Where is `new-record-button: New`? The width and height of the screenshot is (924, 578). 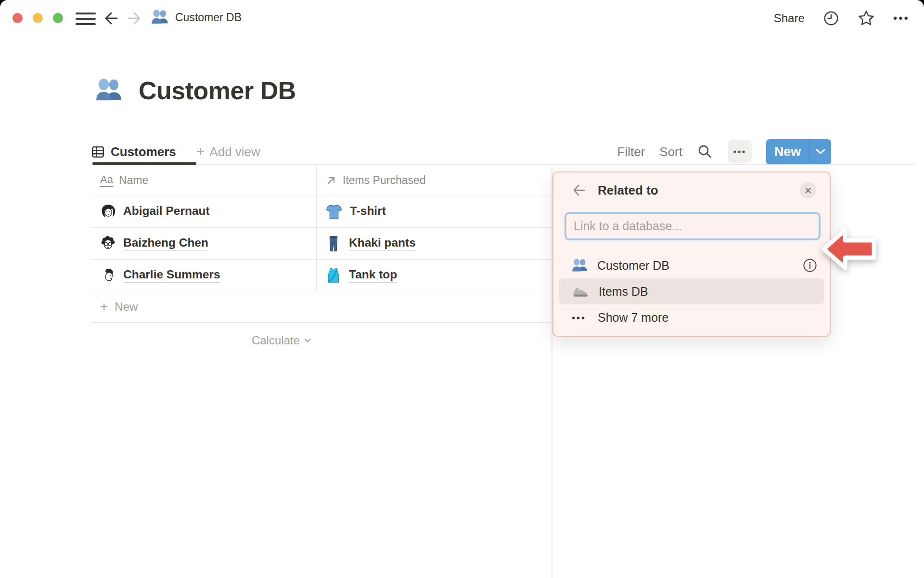
new-record-button: New is located at coordinates (787, 152).